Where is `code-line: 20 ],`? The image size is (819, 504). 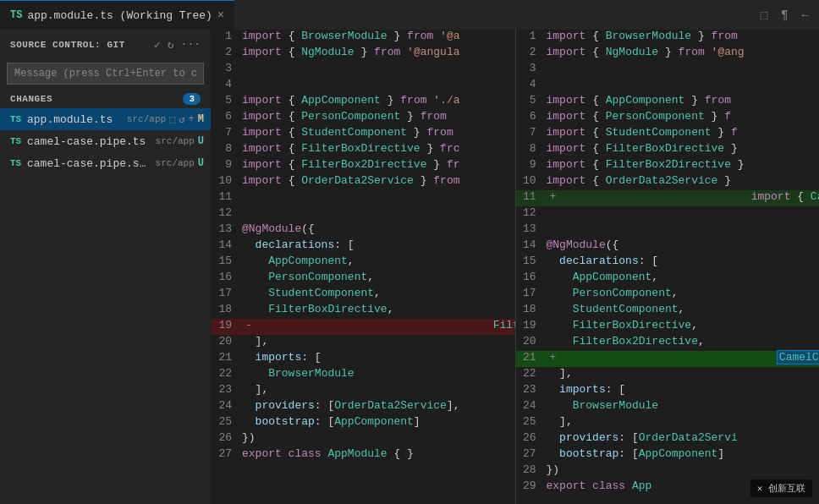
code-line: 20 ], is located at coordinates (364, 343).